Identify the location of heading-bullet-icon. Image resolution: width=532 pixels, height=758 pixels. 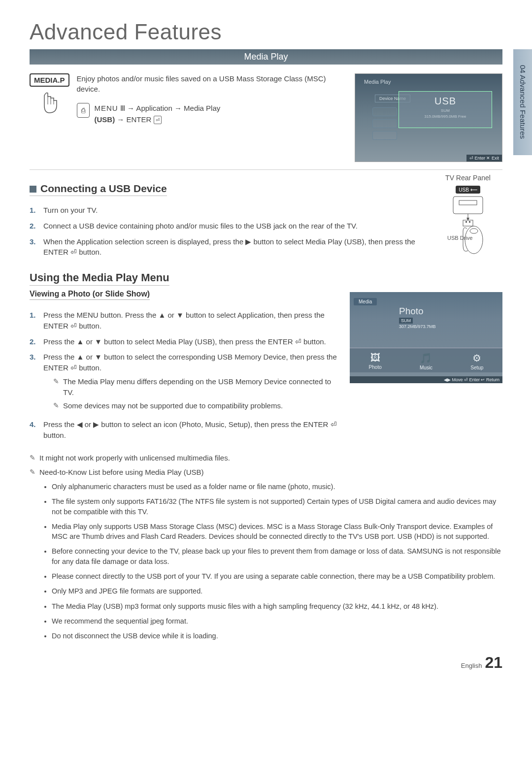
(33, 189).